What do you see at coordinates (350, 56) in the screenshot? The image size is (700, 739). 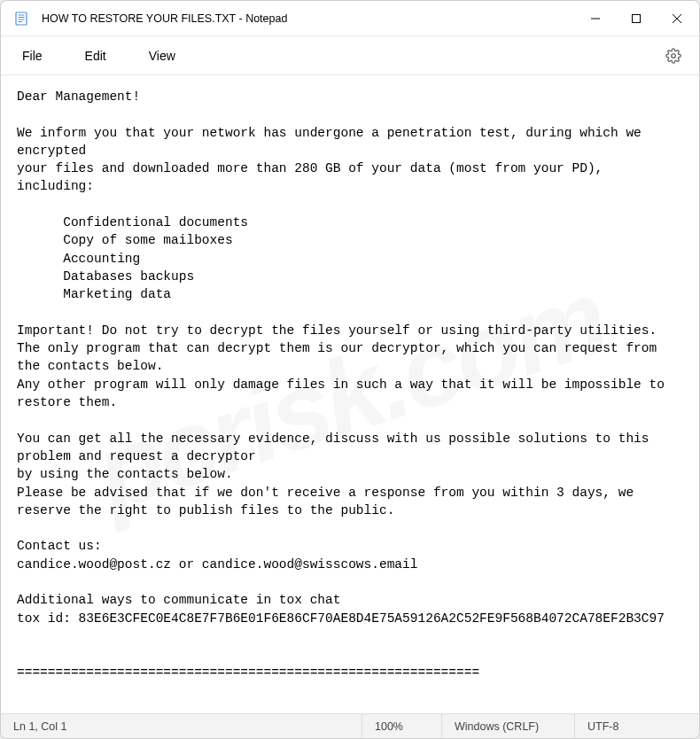 I see `menu-bar: File Edit View` at bounding box center [350, 56].